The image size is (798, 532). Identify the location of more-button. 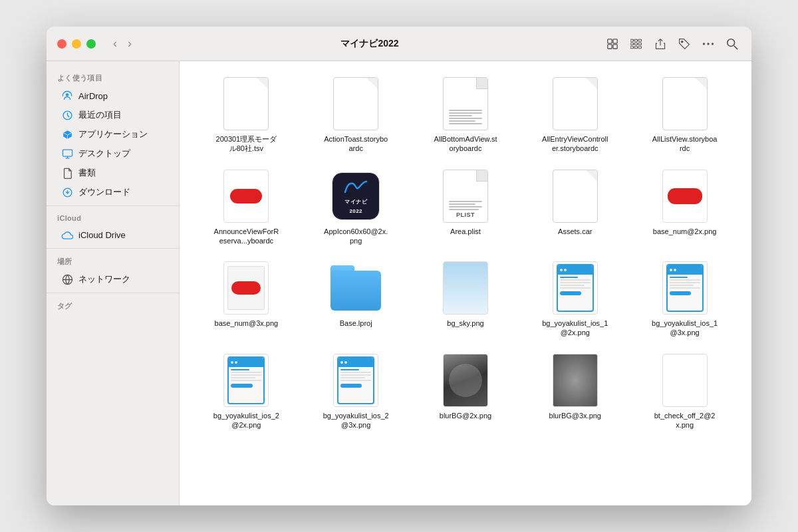
(708, 44).